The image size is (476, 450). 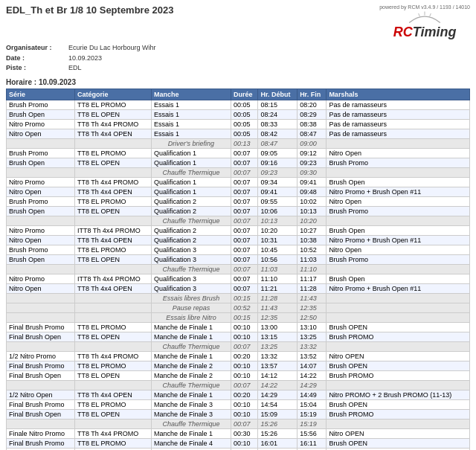 I want to click on table-cell: 09:23, so click(x=278, y=173).